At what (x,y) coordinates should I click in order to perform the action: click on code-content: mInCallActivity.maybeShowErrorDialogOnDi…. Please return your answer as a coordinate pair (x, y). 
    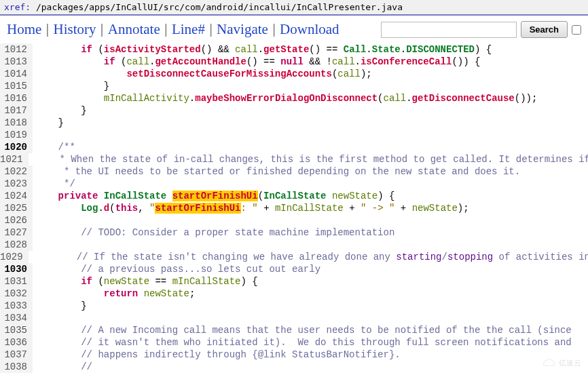
    Looking at the image, I should click on (310, 98).